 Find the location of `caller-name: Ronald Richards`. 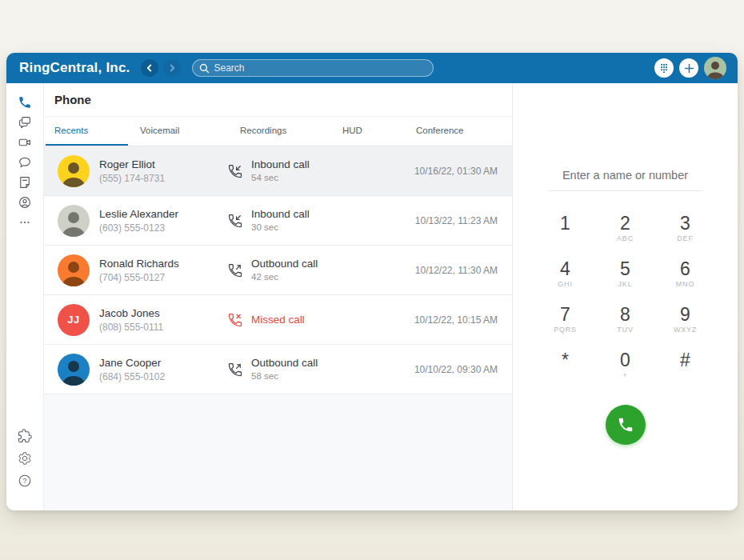

caller-name: Ronald Richards is located at coordinates (160, 264).